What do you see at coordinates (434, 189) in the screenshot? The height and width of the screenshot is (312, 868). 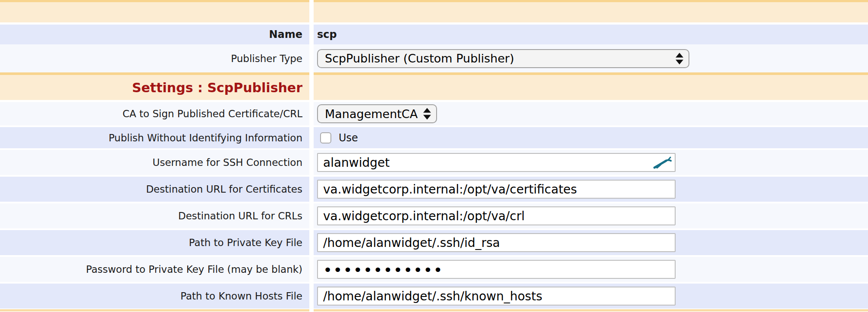 I see `cert-destination-row: Destination URL for Certificates` at bounding box center [434, 189].